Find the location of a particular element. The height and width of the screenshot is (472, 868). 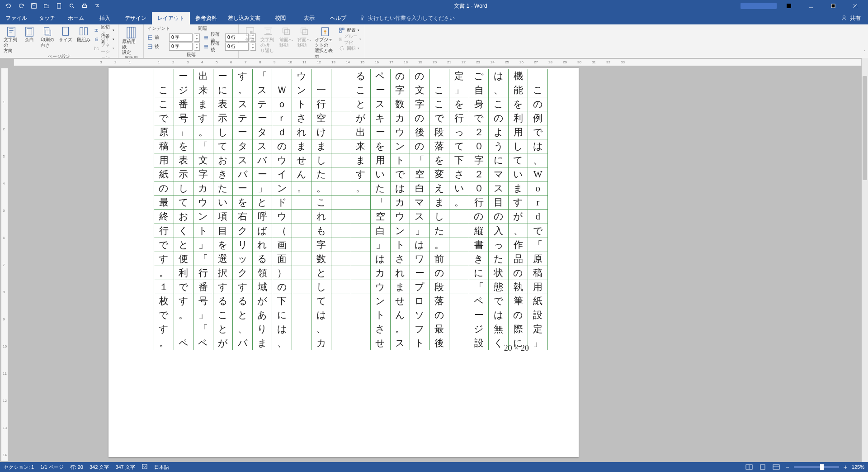

grid-cell: 文 is located at coordinates (420, 91).